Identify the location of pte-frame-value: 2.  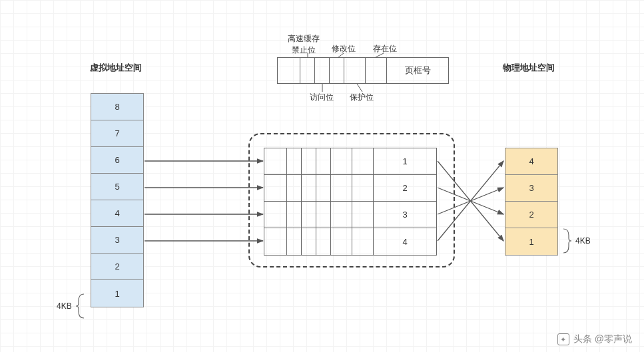
(405, 188).